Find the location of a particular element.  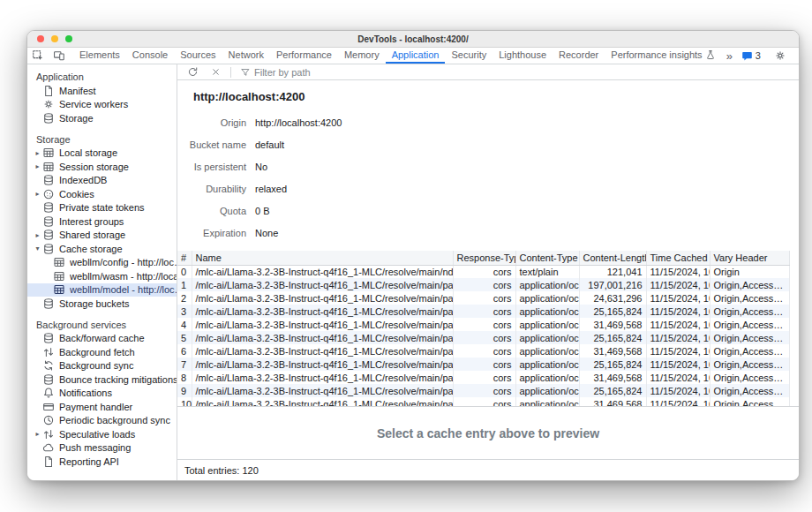

table-row: 9/mlc-ai/Llama-3.2-3B-Instruct-q4f16_1-M… is located at coordinates (484, 390).